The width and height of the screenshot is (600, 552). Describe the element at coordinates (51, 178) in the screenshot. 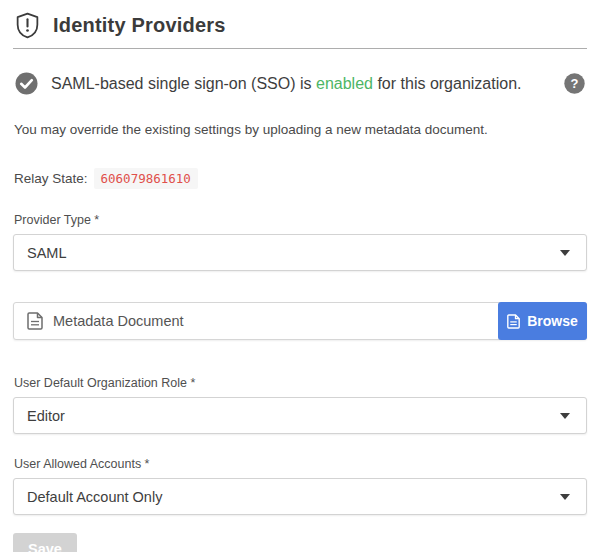

I see `relay-state-label: Relay State:` at that location.